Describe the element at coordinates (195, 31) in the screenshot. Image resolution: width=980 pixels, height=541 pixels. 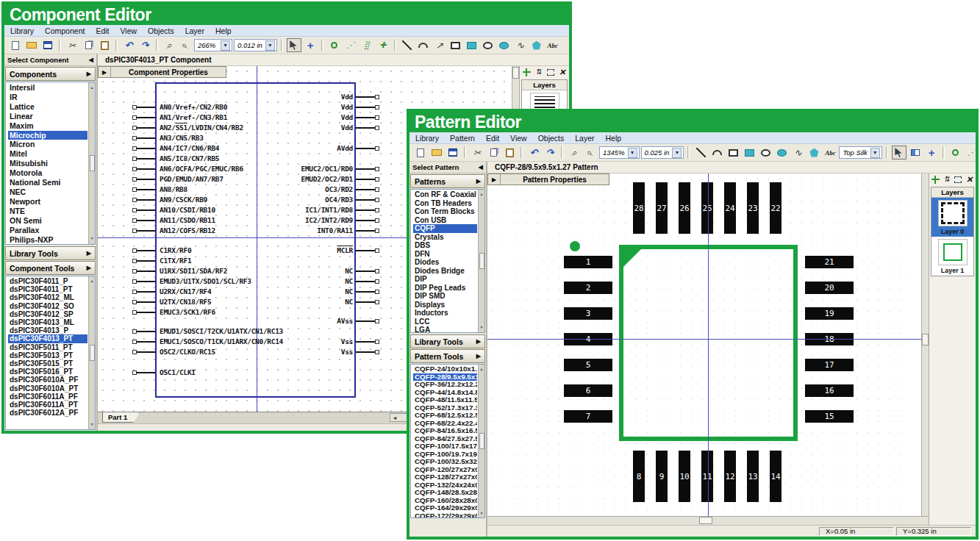
I see `menu-item: Layer` at that location.